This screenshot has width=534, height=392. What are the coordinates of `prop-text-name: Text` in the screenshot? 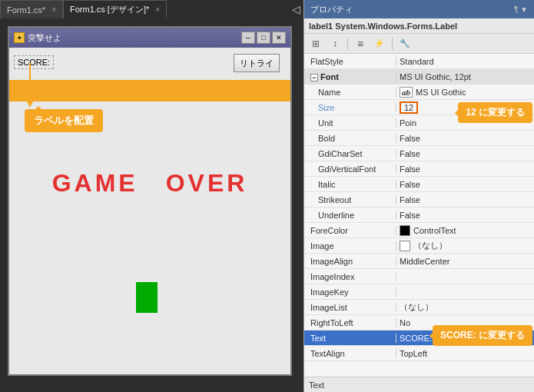 It's located at (350, 338).